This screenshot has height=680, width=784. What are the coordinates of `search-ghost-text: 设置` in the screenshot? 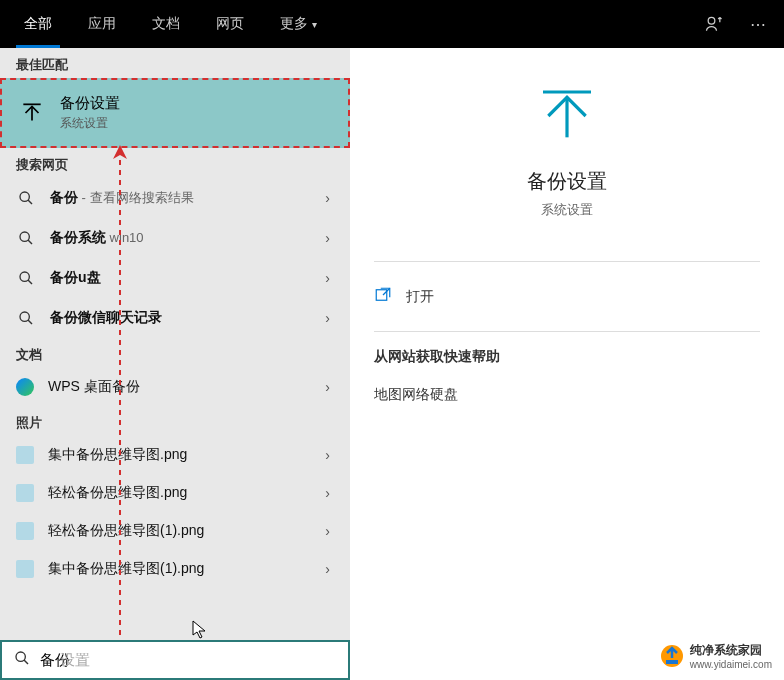 It's located at (75, 660).